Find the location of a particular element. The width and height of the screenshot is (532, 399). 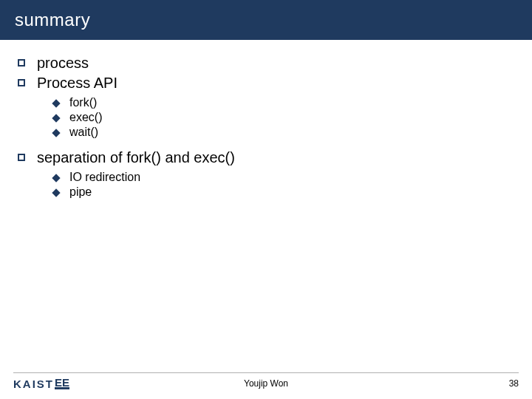

bullet-level2: fork() is located at coordinates (266, 103).